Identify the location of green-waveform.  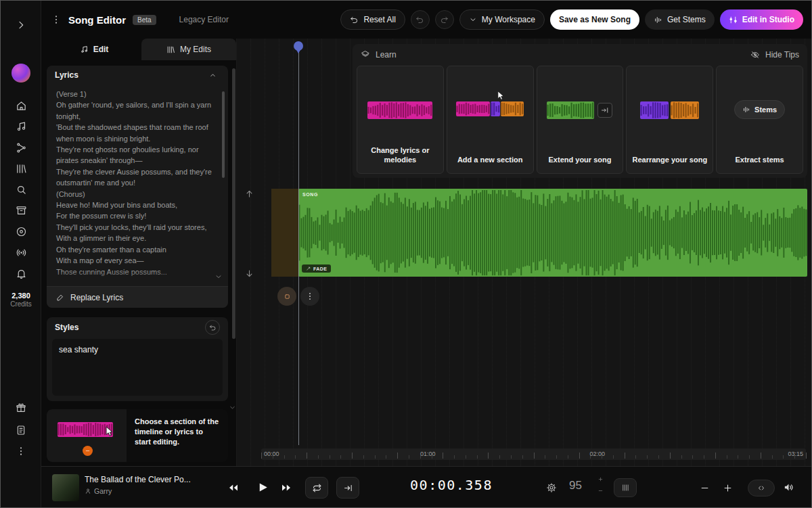
(570, 110).